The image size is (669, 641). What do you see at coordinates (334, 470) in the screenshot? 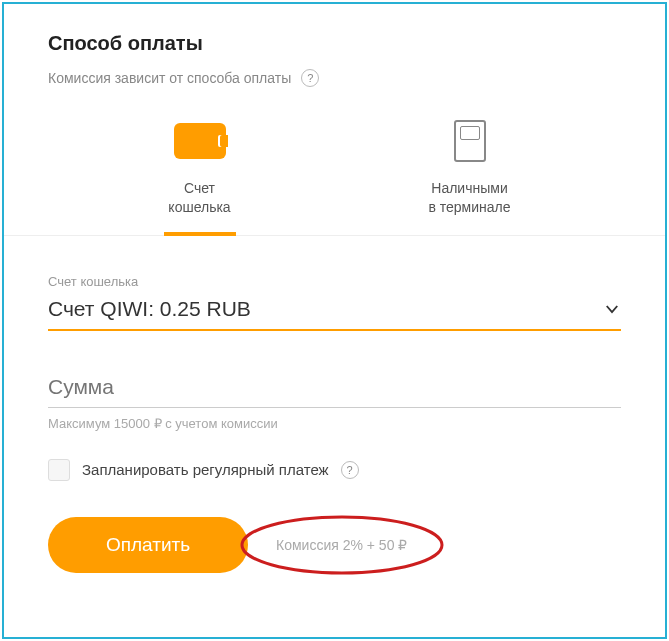
I see `schedule-row: Запланировать регулярный платеж ?` at bounding box center [334, 470].